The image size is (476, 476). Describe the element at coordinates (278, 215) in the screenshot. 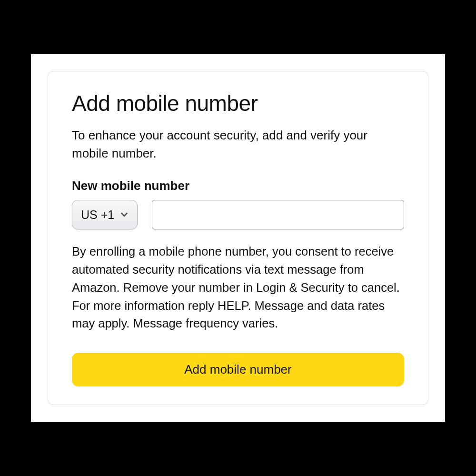

I see `mobile-number-input` at that location.